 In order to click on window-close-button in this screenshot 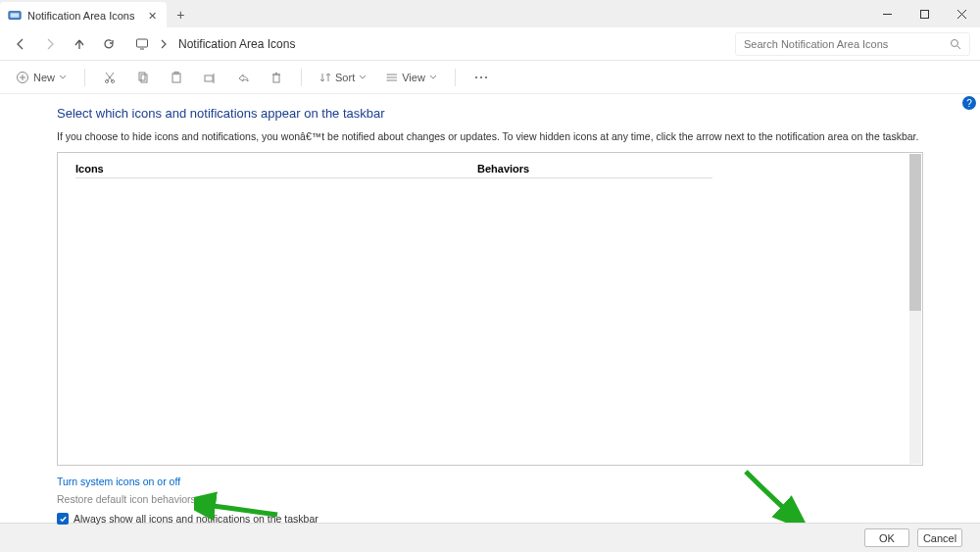, I will do `click(961, 14)`.